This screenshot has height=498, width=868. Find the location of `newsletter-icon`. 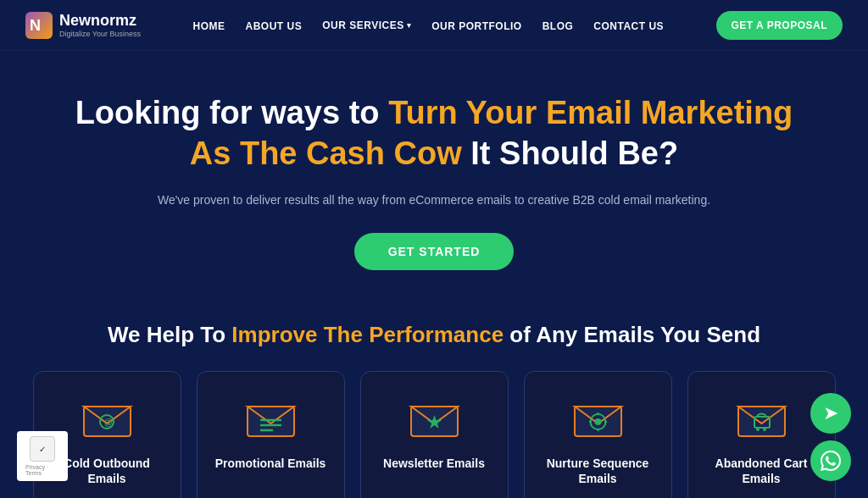

newsletter-icon is located at coordinates (434, 418).